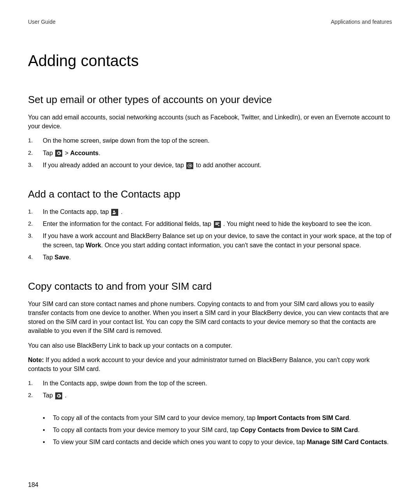 The image size is (420, 504). I want to click on text: . Once you start adding contact informat…, so click(231, 245).